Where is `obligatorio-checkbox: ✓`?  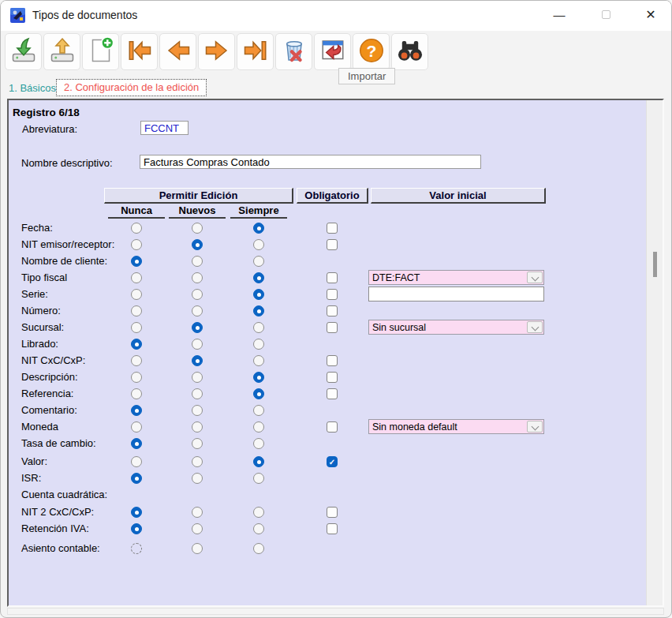
obligatorio-checkbox: ✓ is located at coordinates (332, 462).